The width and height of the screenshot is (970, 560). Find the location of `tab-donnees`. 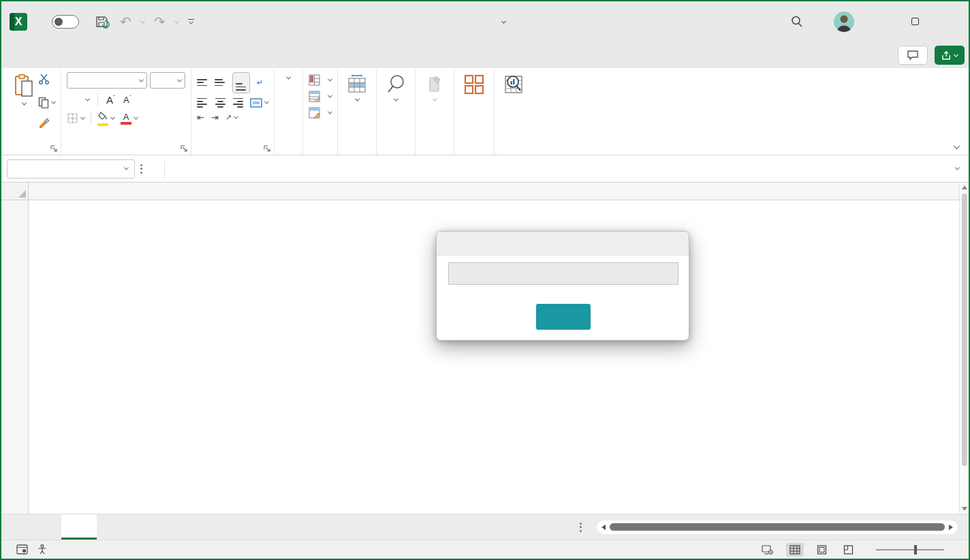

tab-donnees is located at coordinates (101, 56).